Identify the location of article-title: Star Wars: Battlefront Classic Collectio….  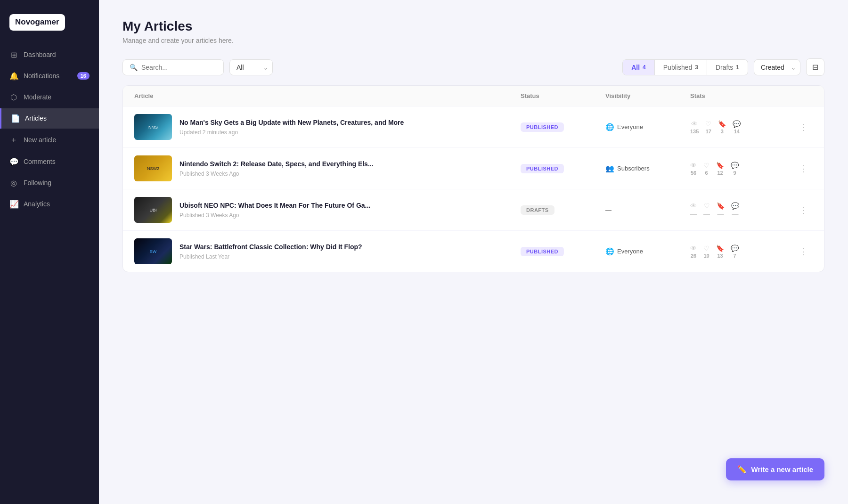
(271, 247).